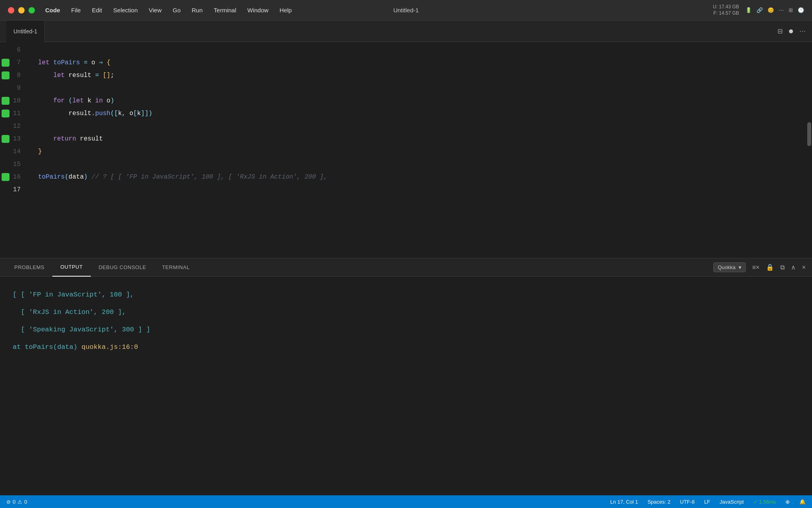 The image size is (812, 508). I want to click on bell-icon: 🔔, so click(802, 502).